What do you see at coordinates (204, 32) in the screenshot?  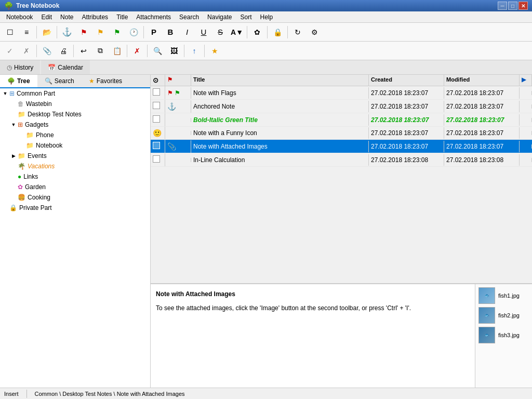 I see `underline-button: U` at bounding box center [204, 32].